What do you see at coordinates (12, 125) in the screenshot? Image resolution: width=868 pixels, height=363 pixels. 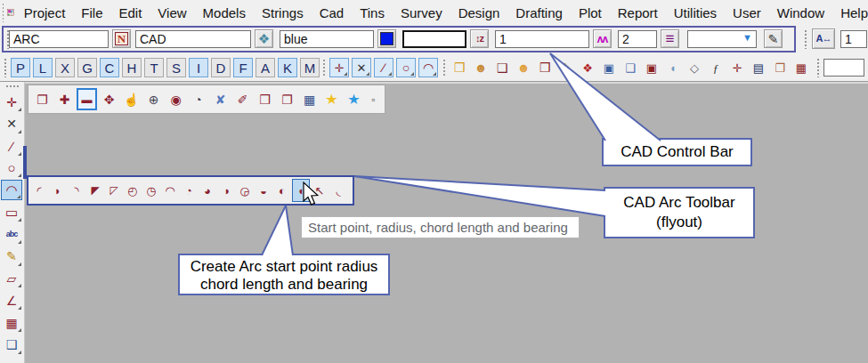 I see `intersection-flyout-button: ✕` at bounding box center [12, 125].